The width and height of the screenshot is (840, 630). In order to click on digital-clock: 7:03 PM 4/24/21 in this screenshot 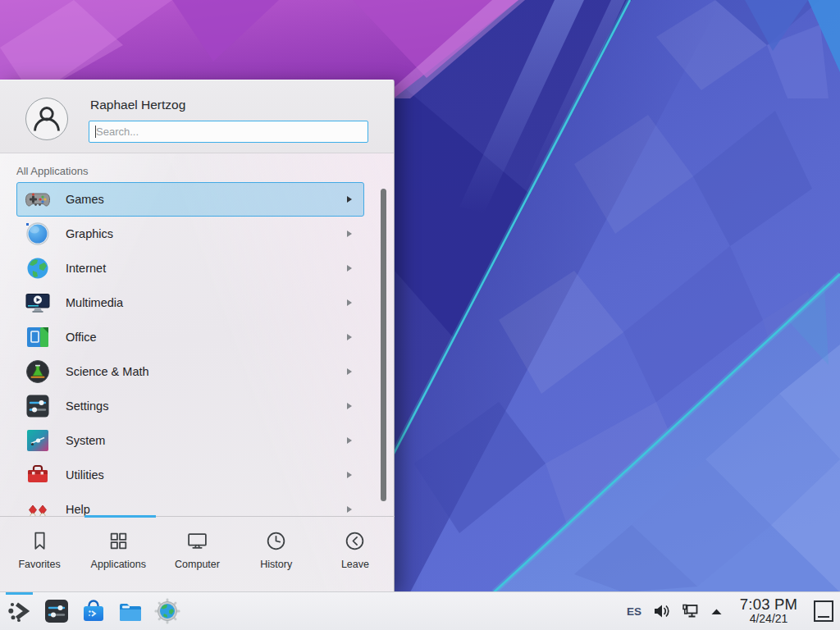, I will do `click(769, 610)`.